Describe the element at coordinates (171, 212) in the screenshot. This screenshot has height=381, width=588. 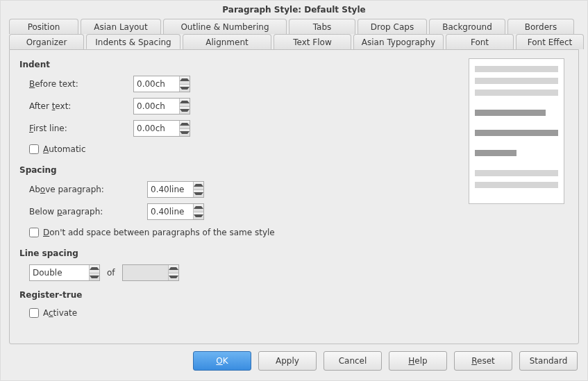
I see `input-below-paragraph` at that location.